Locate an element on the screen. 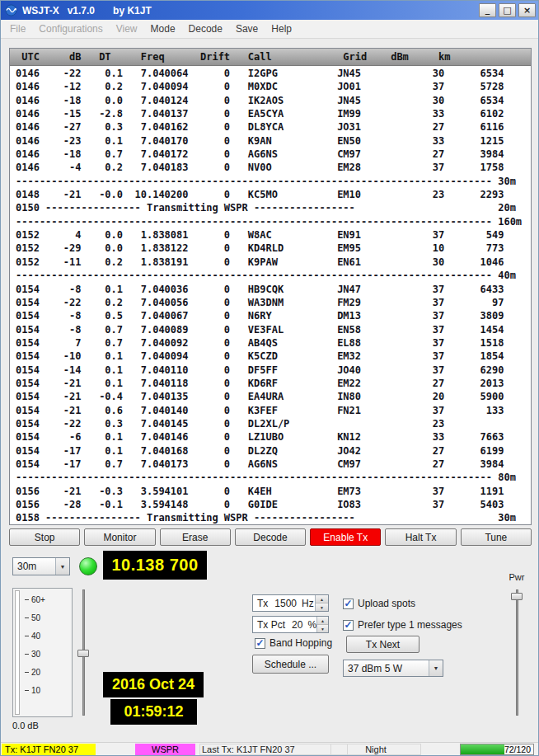  decode-row: 0154 -6 0.1 7.040146 0 LZ1UBO KN12 33 76… is located at coordinates (274, 437).